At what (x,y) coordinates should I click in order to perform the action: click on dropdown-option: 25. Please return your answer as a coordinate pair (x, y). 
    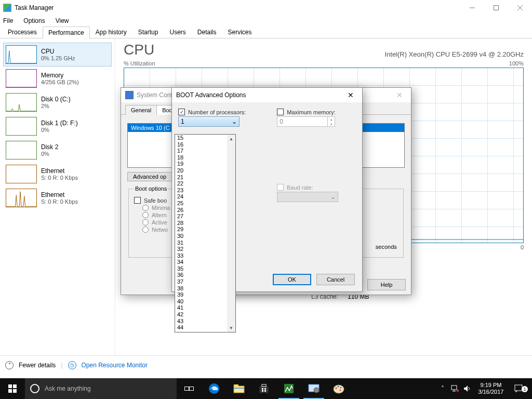
    Looking at the image, I should click on (205, 204).